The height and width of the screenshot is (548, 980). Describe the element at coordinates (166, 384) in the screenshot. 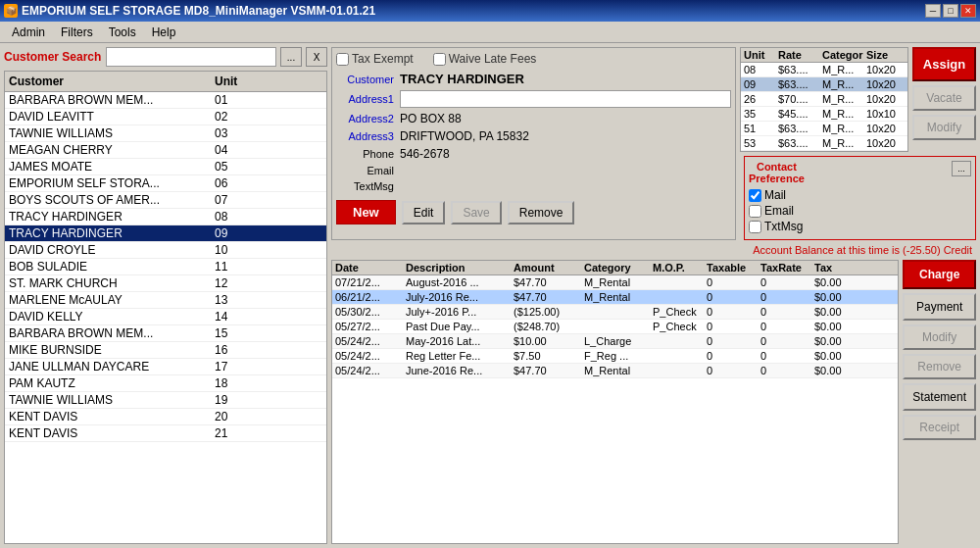

I see `customer-row: PAM KAUTZ18` at that location.